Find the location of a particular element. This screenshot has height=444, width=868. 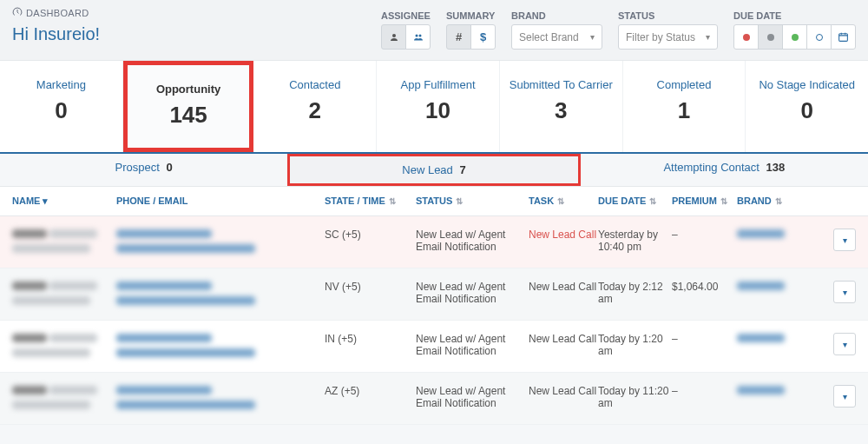

col-brand: BRAND⇅ is located at coordinates (772, 202).